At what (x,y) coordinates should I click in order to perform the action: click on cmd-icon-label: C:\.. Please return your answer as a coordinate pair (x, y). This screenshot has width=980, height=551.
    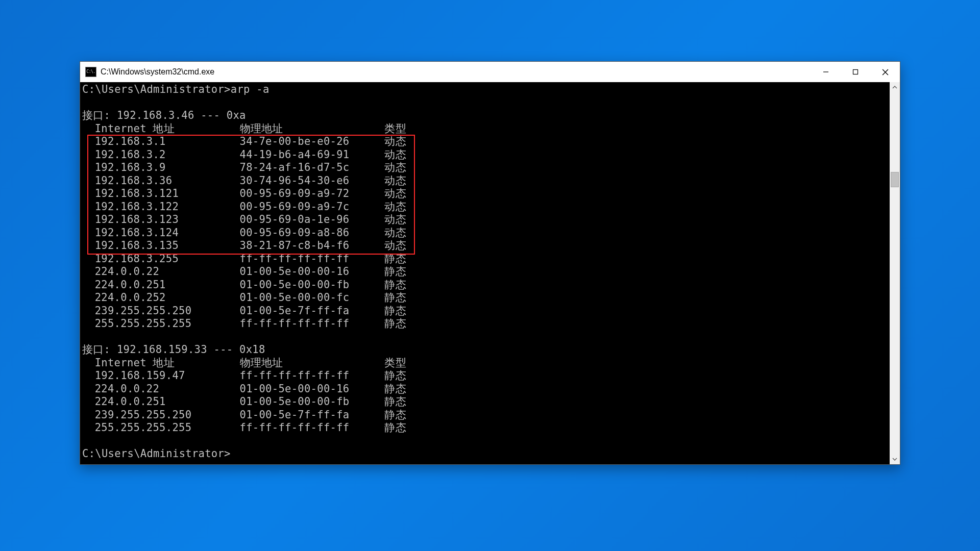
    Looking at the image, I should click on (91, 72).